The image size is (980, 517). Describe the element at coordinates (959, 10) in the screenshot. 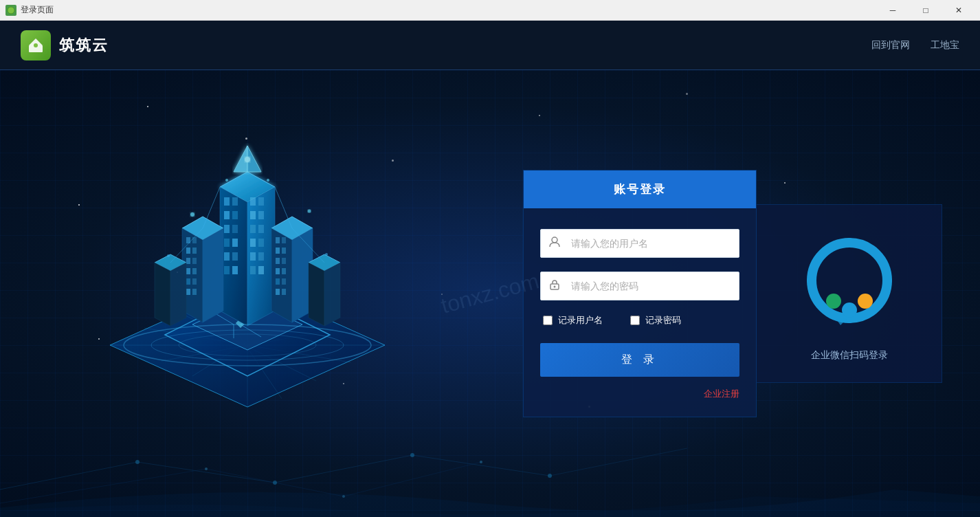

I see `close-button: ✕` at that location.